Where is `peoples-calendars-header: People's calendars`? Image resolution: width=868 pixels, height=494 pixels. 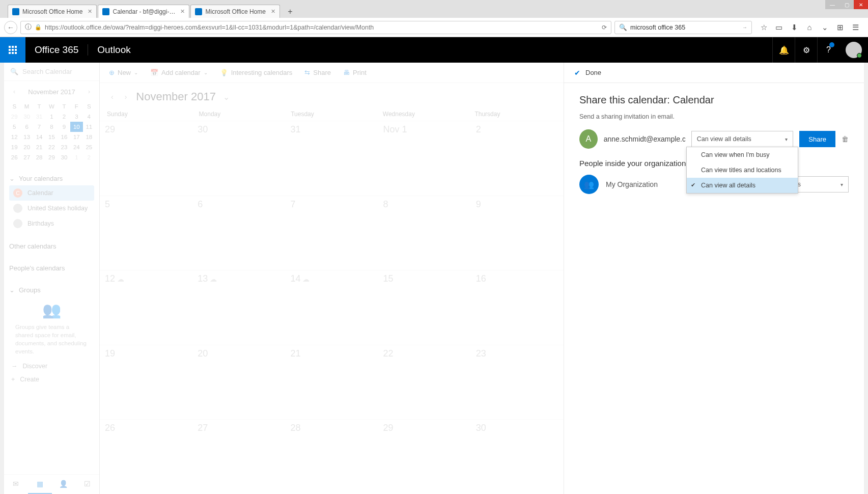
peoples-calendars-header: People's calendars is located at coordinates (52, 268).